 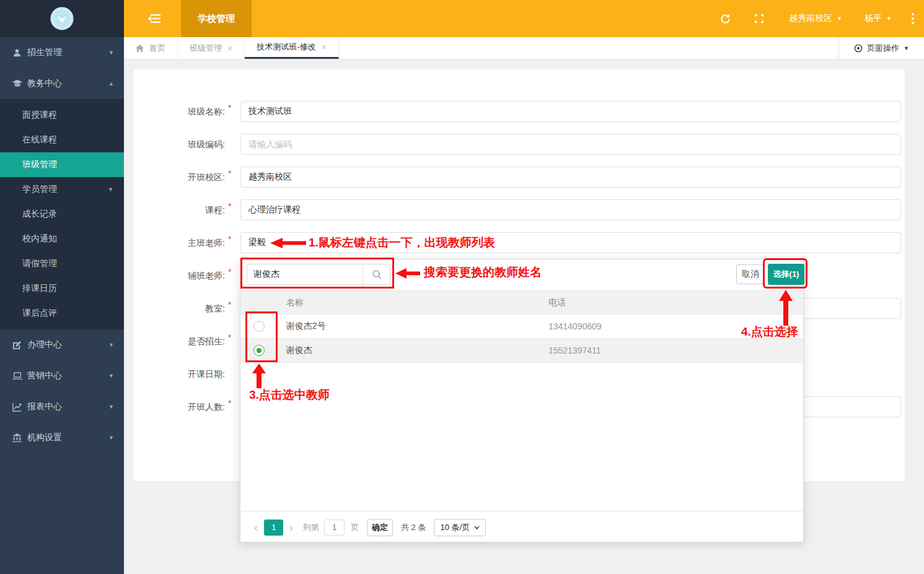 I want to click on campus-selector: 越秀南校区 ▼, so click(x=816, y=19).